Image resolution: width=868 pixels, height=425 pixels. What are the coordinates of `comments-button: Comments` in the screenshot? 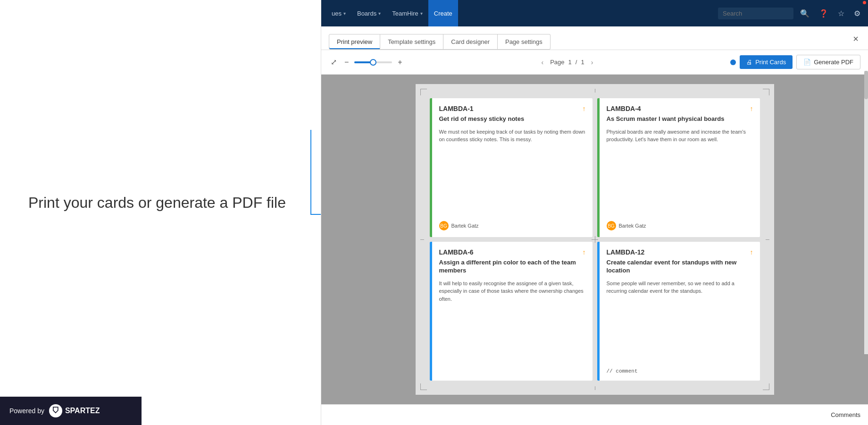 It's located at (845, 415).